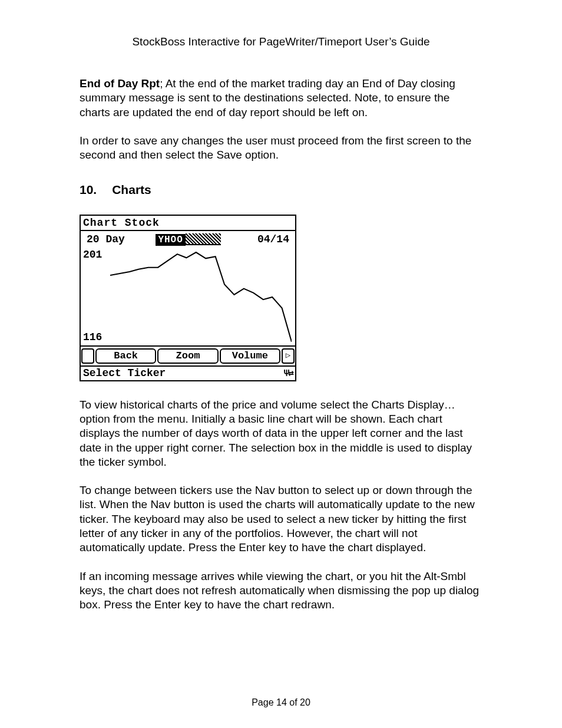 This screenshot has width=562, height=728. Describe the element at coordinates (188, 288) in the screenshot. I see `chart-area: 20 Day YHOO 04/14 201 116` at that location.